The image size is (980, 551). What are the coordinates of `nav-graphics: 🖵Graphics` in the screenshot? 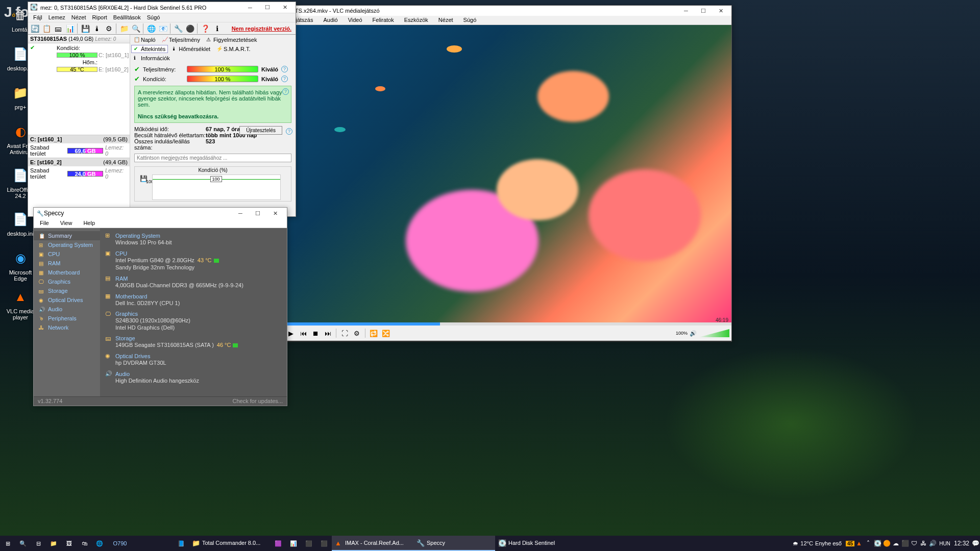 It's located at (67, 282).